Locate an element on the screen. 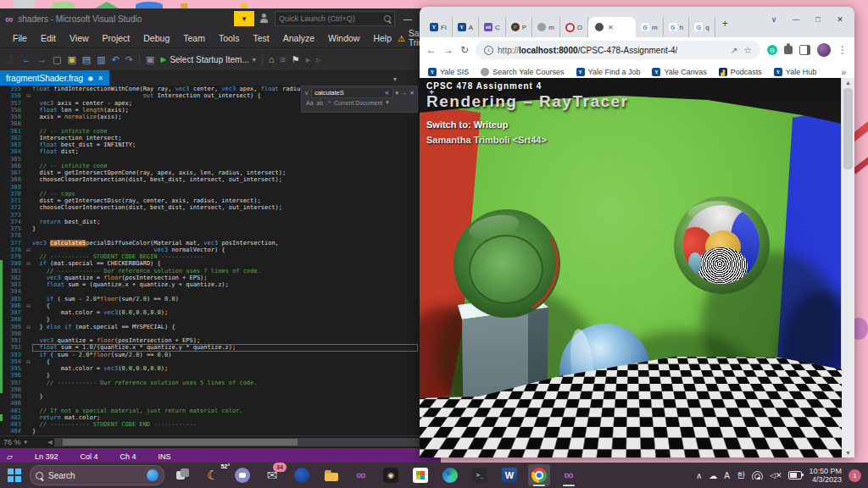  mail-app: ✉34 is located at coordinates (272, 475).